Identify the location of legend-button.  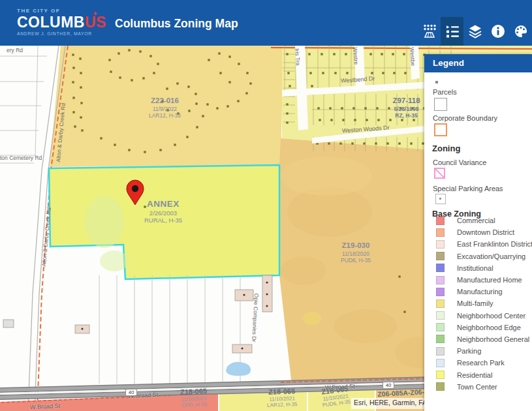
(452, 31).